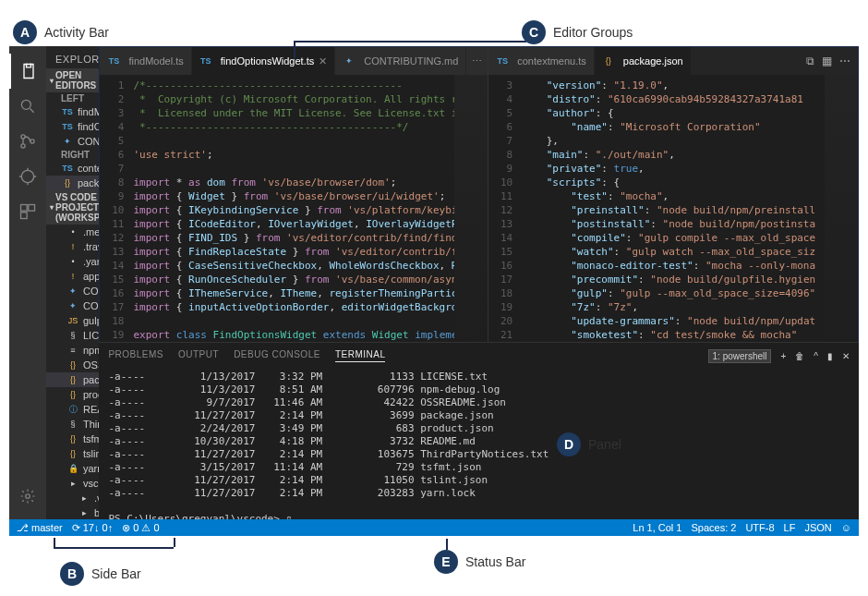 The image size is (868, 596). I want to click on file-name: package.json, so click(90, 380).